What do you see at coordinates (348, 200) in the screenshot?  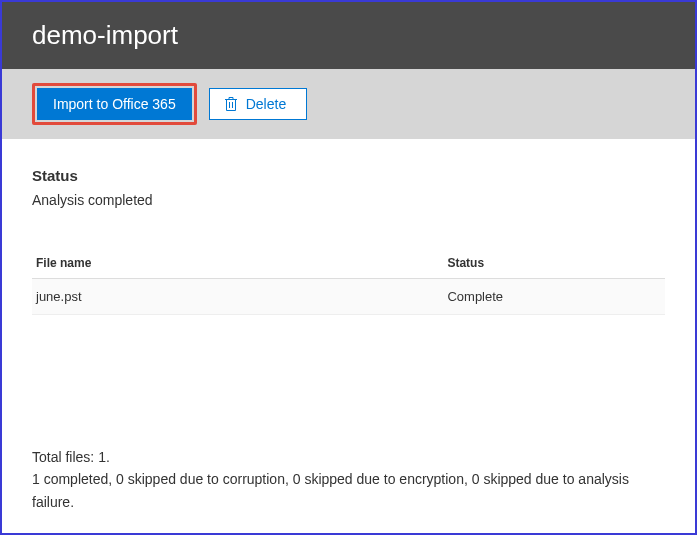 I see `status-text: Analysis completed` at bounding box center [348, 200].